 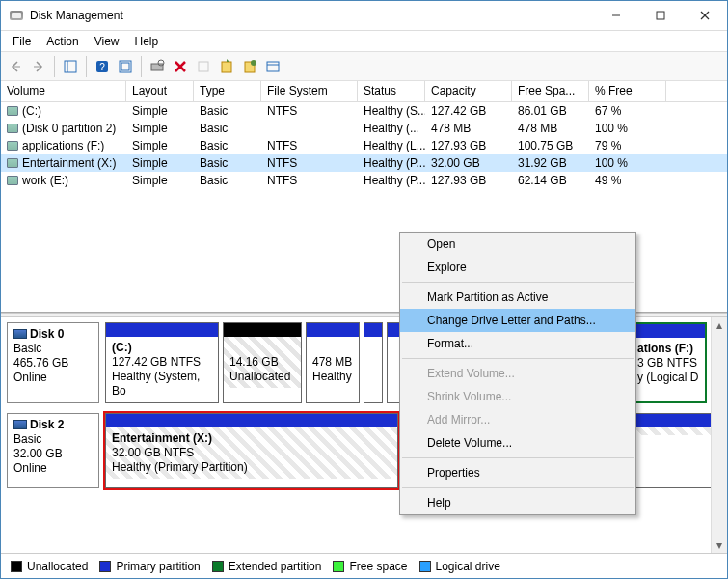 I want to click on disk-header: Disk 2 Basic 32.00 GB Online, so click(x=53, y=451).